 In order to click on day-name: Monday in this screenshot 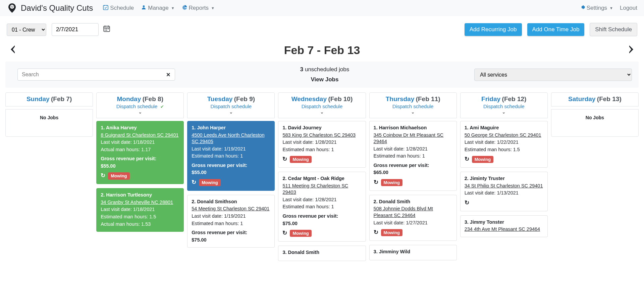, I will do `click(129, 99)`.